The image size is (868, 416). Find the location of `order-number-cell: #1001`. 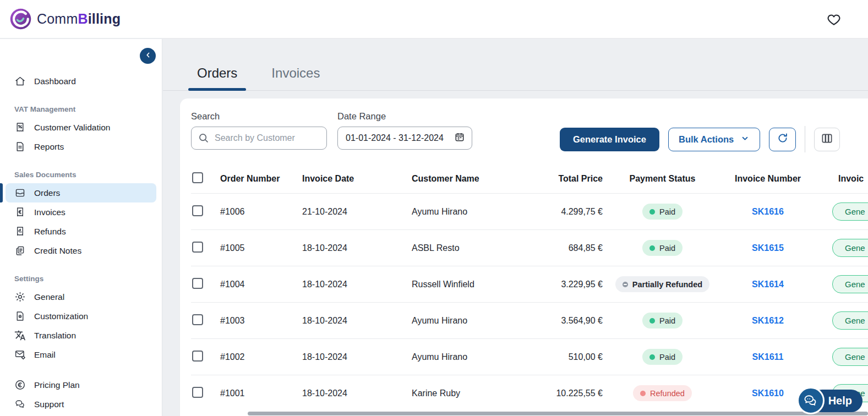

order-number-cell: #1001 is located at coordinates (261, 393).